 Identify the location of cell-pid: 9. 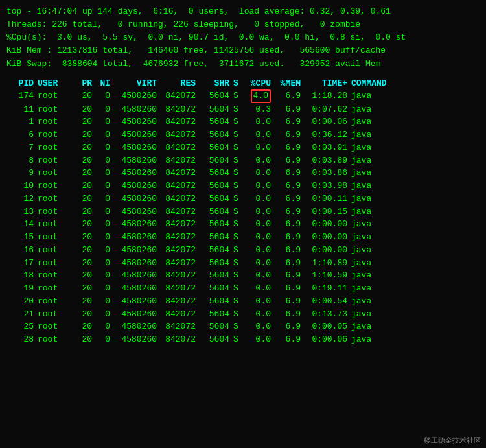
(22, 173).